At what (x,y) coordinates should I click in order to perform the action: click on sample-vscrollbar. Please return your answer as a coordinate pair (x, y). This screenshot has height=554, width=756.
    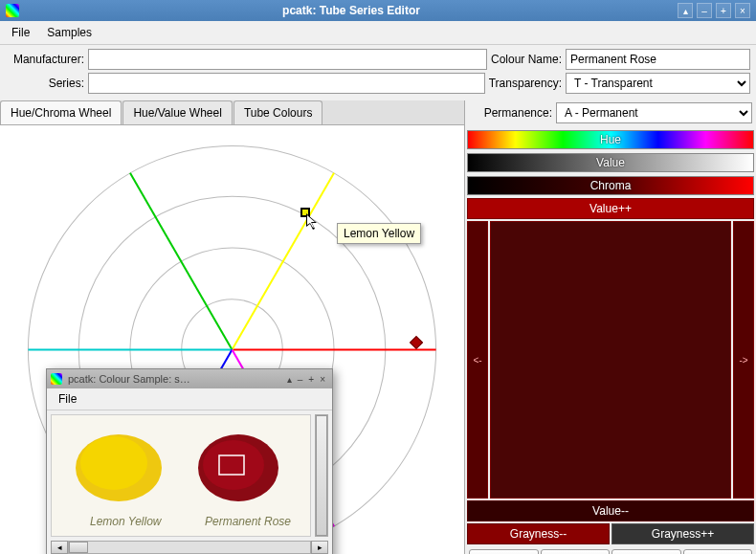
    Looking at the image, I should click on (322, 476).